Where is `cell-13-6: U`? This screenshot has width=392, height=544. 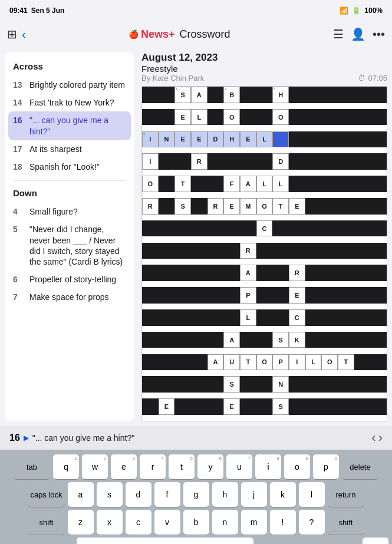 cell-13-6: U is located at coordinates (232, 362).